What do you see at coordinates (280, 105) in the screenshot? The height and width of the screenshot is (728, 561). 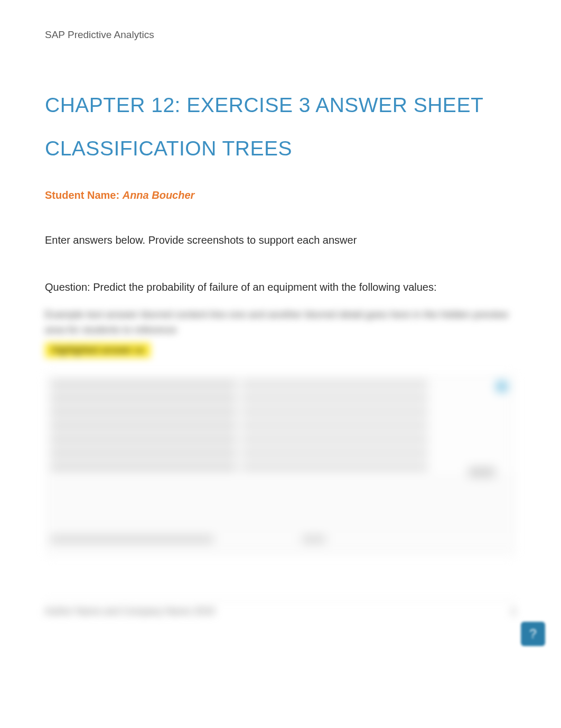 I see `page-title-line1: CHAPTER 12: EXERCISE 3 ANSWER SHEET` at bounding box center [280, 105].